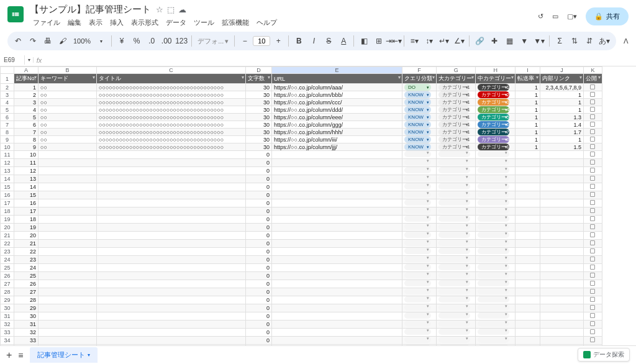 This screenshot has height=364, width=636. What do you see at coordinates (26, 147) in the screenshot?
I see `cell: 9` at bounding box center [26, 147].